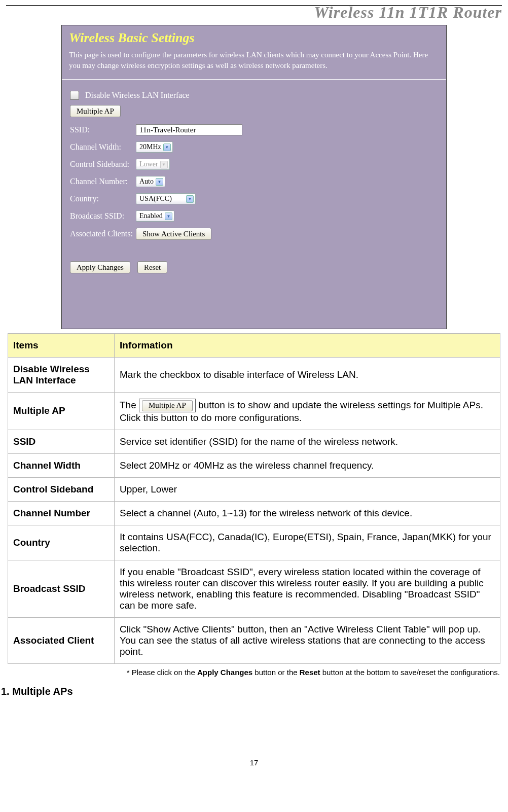  What do you see at coordinates (151, 182) in the screenshot?
I see `channel-number-select: Auto▼` at bounding box center [151, 182].